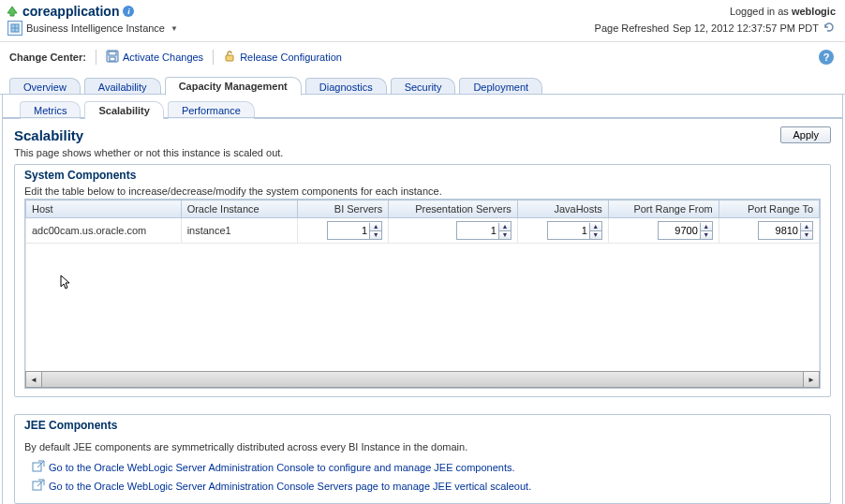  Describe the element at coordinates (240, 230) in the screenshot. I see `cell-oracle-instance: instance1` at that location.